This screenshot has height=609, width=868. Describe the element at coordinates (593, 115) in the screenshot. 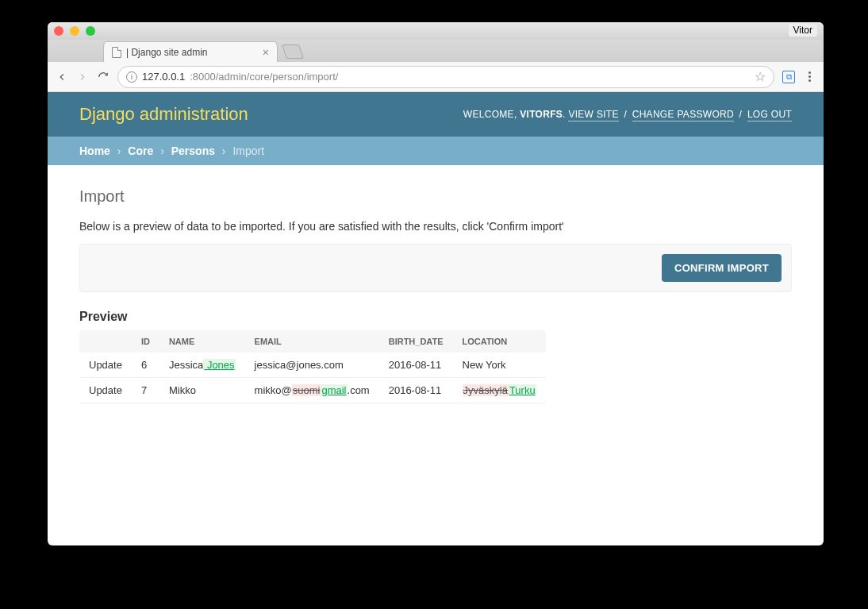

I see `view-site-link: VIEW SITE` at that location.